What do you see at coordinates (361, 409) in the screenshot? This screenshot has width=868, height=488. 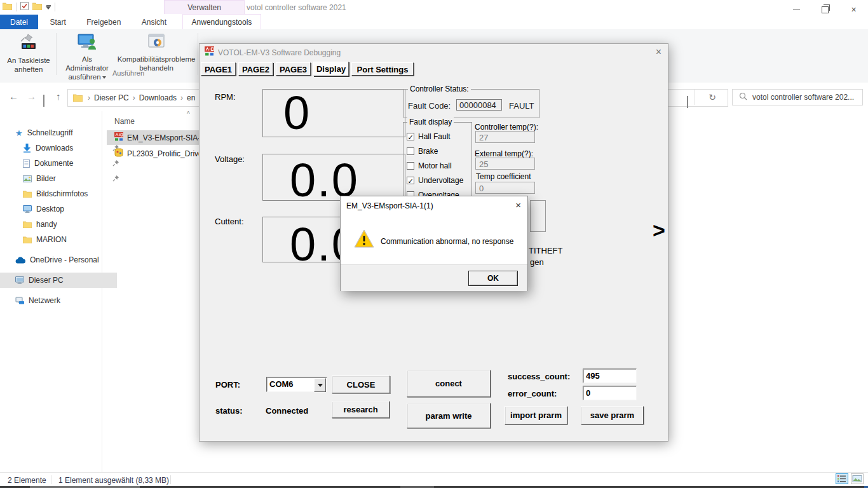 I see `research-button: research` at bounding box center [361, 409].